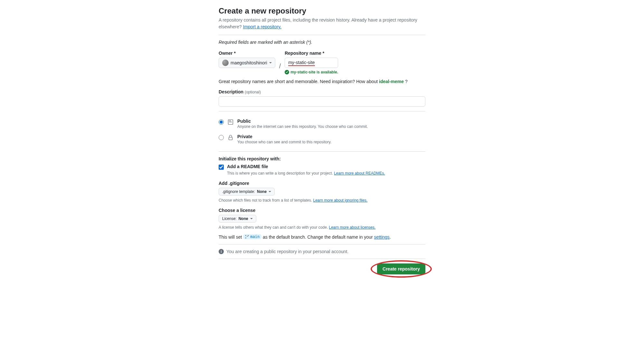  I want to click on naming-hint: Great repository names are short and mem…, so click(322, 81).